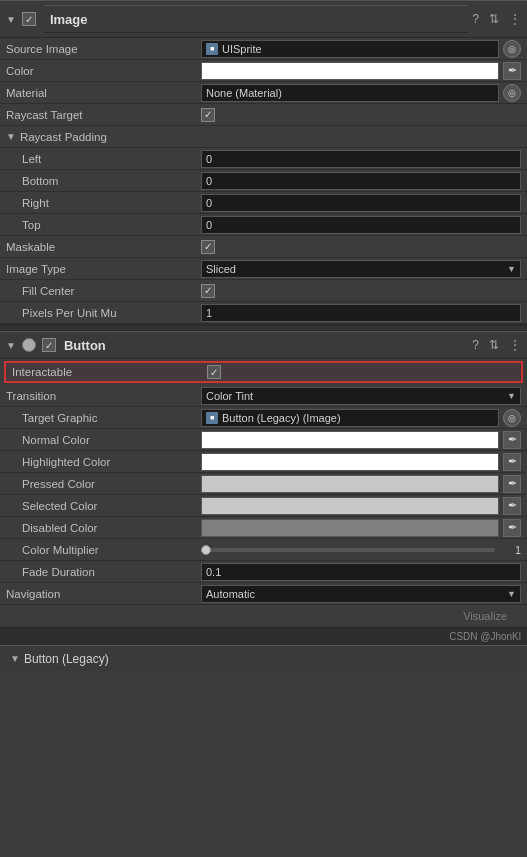 This screenshot has width=527, height=857. Describe the element at coordinates (512, 528) in the screenshot. I see `disabled-color-eyedropper: ✒` at that location.